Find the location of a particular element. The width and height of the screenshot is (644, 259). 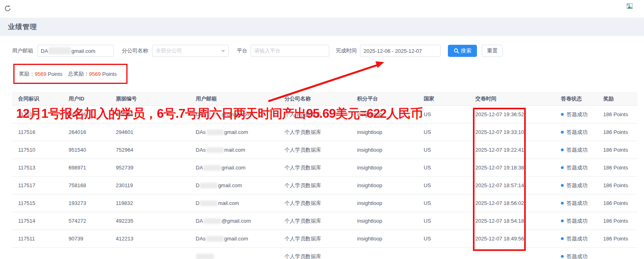

cell-contract: 117515 is located at coordinates (37, 203).